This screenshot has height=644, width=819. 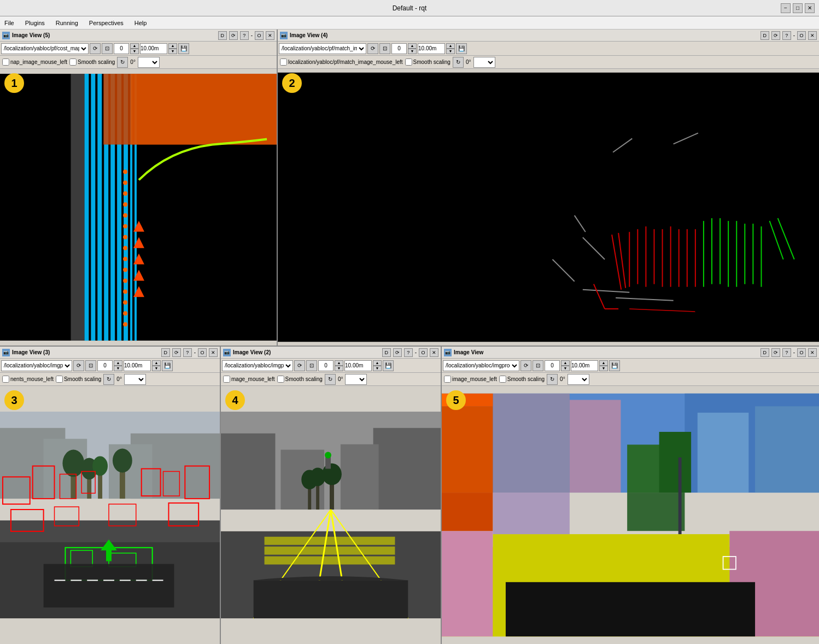 What do you see at coordinates (107, 49) in the screenshot?
I see `panel-5-fit: ⊡` at bounding box center [107, 49].